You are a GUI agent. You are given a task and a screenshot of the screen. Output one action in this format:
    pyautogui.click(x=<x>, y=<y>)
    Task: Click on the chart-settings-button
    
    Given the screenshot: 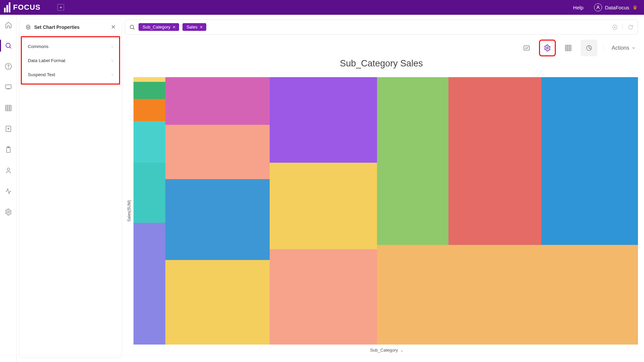 What is the action you would take?
    pyautogui.click(x=547, y=48)
    